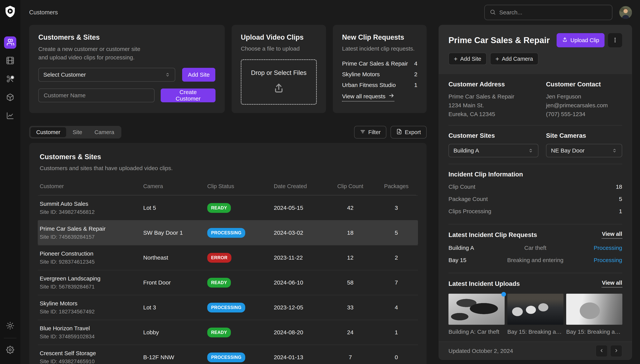  Describe the element at coordinates (10, 116) in the screenshot. I see `line-chart-icon` at that location.